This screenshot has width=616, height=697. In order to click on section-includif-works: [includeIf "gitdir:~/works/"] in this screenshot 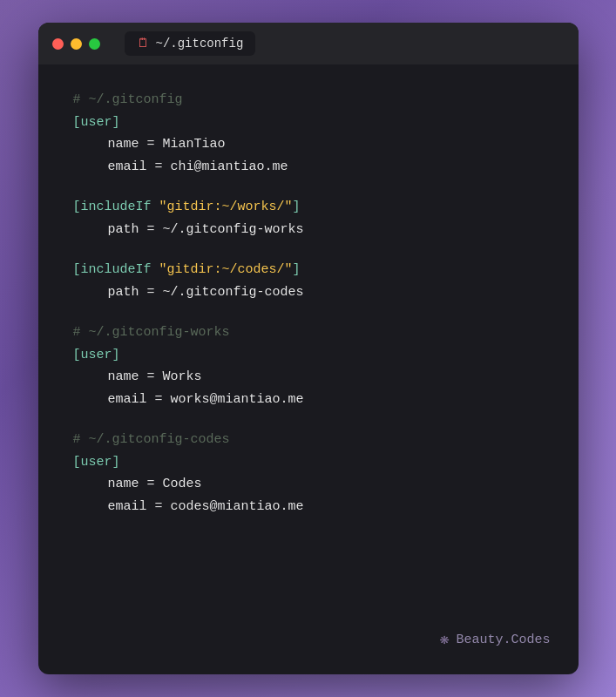, I will do `click(308, 207)`.